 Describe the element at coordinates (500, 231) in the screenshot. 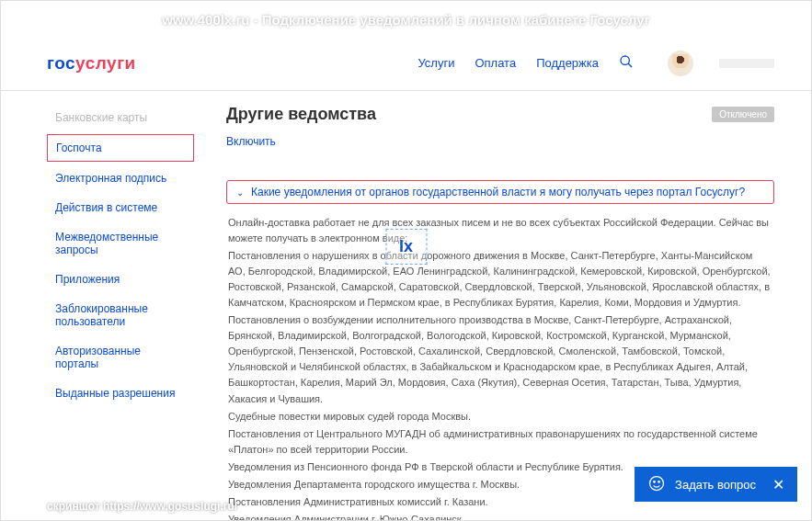

I see `content-p1: Онлайн-доставка работает не для всех зак…` at that location.